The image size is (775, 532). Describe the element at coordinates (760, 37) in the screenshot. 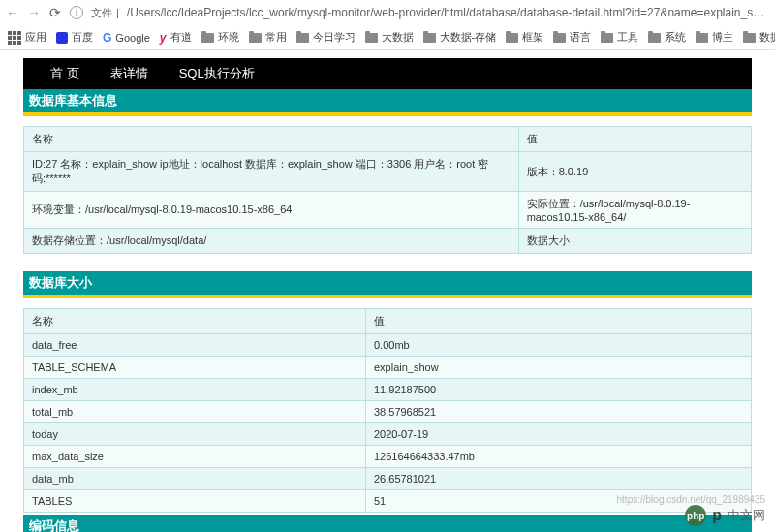

I see `bm-db: 数据库` at that location.